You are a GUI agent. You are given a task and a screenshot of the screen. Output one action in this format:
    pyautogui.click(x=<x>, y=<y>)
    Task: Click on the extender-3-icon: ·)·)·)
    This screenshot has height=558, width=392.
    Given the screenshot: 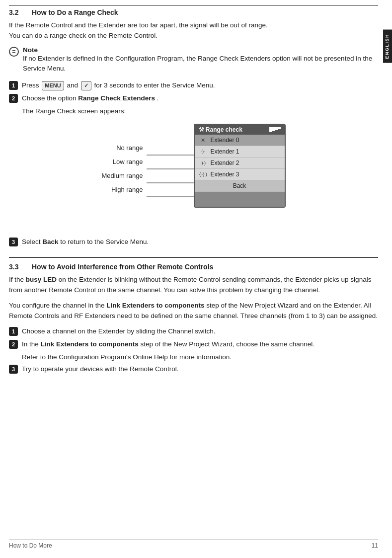 What is the action you would take?
    pyautogui.click(x=203, y=174)
    